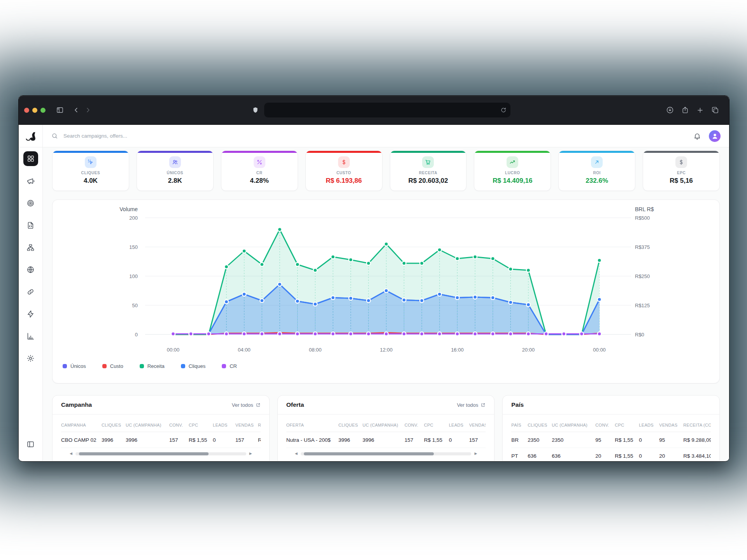 The height and width of the screenshot is (560, 747). What do you see at coordinates (31, 247) in the screenshot?
I see `sidebar-item-flows` at bounding box center [31, 247].